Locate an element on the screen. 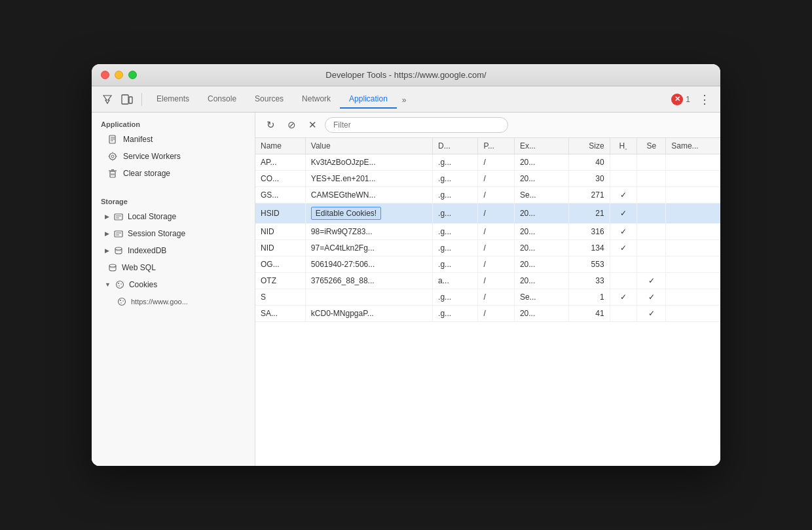 This screenshot has height=530, width=812. websql-icon is located at coordinates (113, 268).